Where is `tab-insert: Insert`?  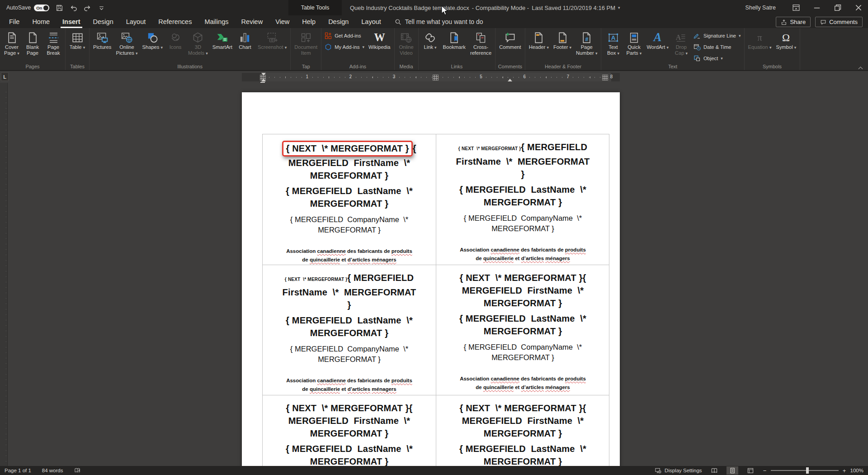 tab-insert: Insert is located at coordinates (71, 22).